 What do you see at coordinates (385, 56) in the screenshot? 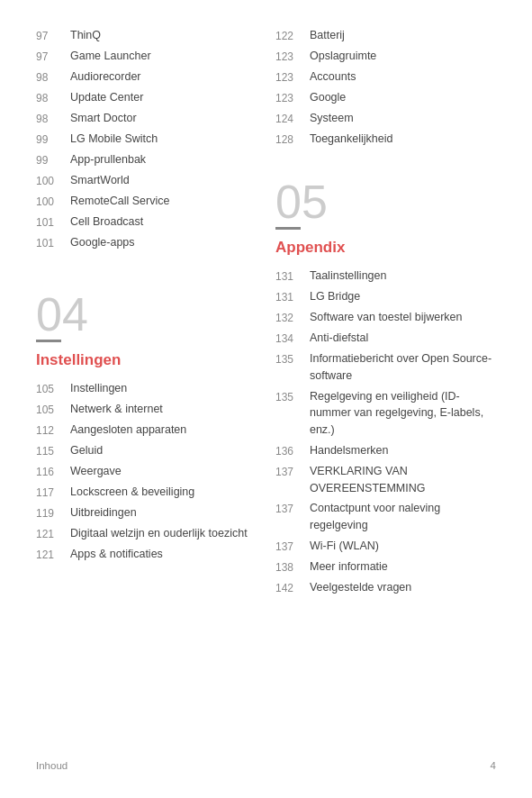
I see `list-item: 123Opslagruimte` at bounding box center [385, 56].